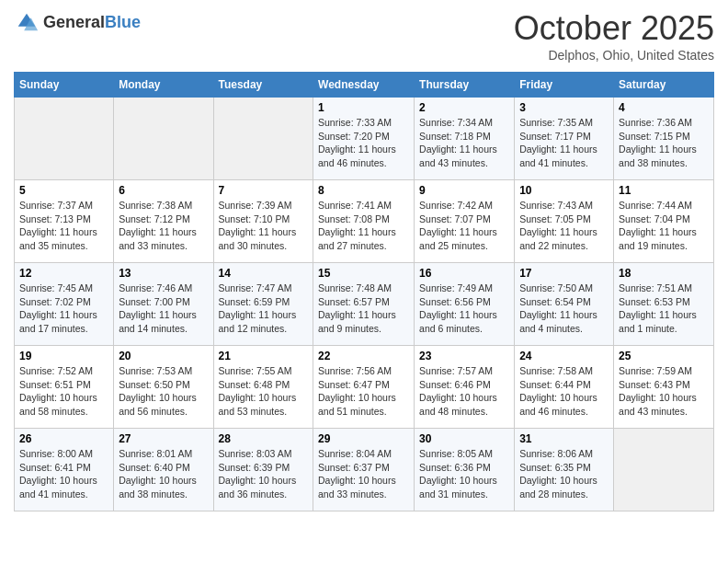 This screenshot has width=728, height=563. Describe the element at coordinates (364, 387) in the screenshot. I see `calendar-cell: 22Sunrise: 7:56 AM Sunset: 6:47 PM Dayli…` at that location.